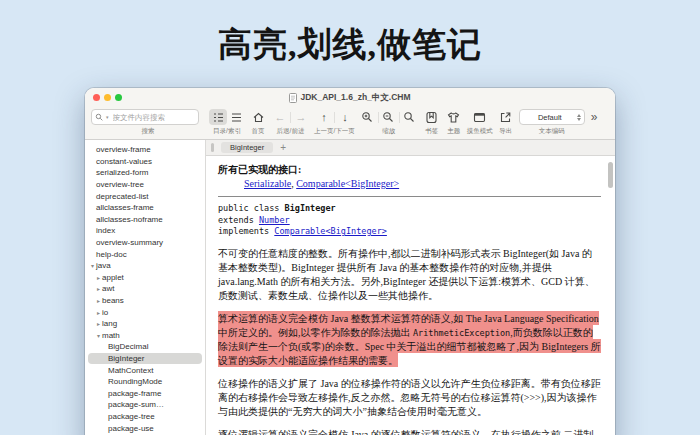  I want to click on sidebar-item-overview-frame: overview-frame, so click(145, 150).